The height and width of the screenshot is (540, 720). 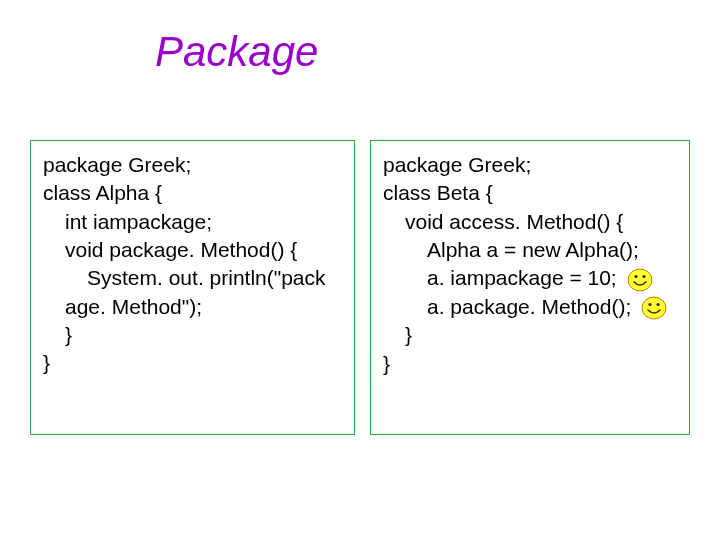 I want to click on code-line: System. out. println("pack, so click(x=192, y=278).